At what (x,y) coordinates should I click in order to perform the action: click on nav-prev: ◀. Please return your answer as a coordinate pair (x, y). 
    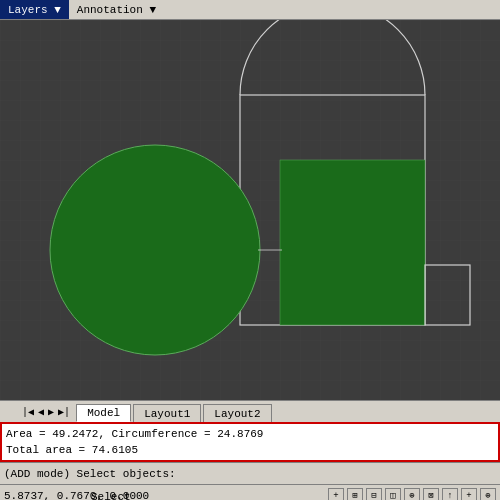
    Looking at the image, I should click on (41, 412).